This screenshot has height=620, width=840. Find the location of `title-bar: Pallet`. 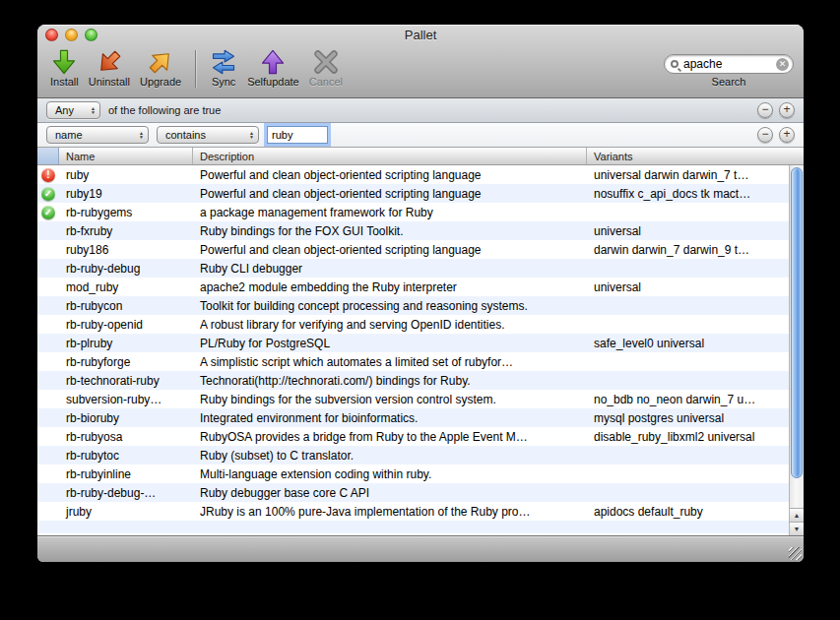

title-bar: Pallet is located at coordinates (420, 35).